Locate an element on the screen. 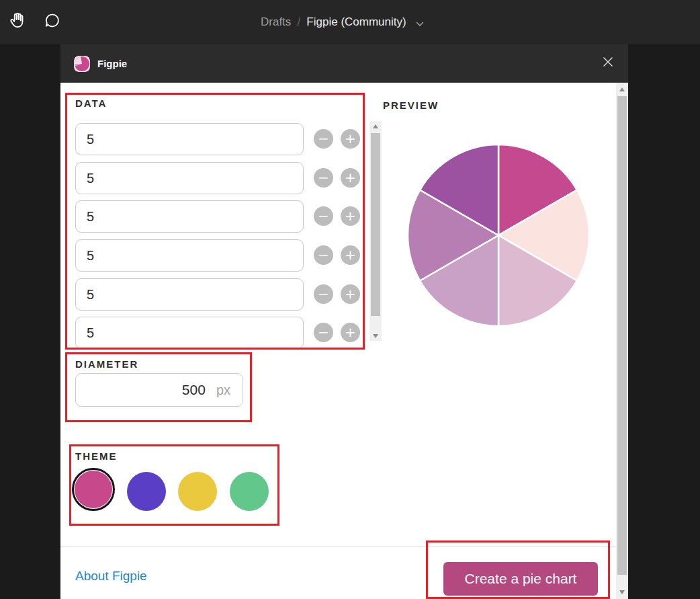 This screenshot has width=700, height=599. diameter-input: 500 px is located at coordinates (159, 390).